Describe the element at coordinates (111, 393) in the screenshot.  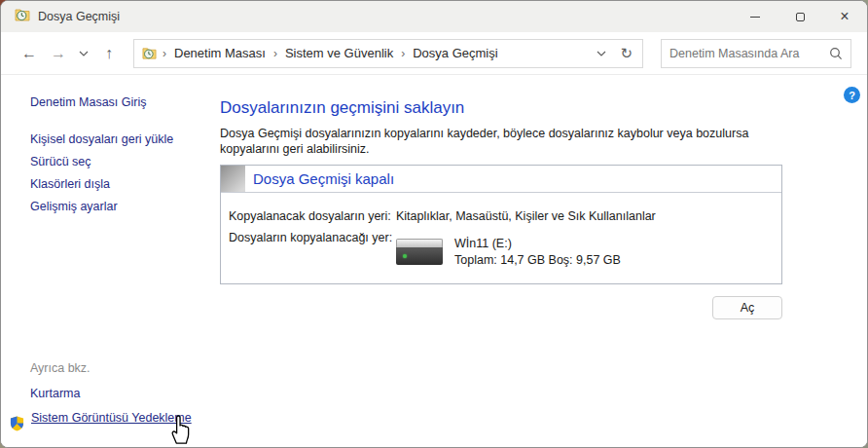
I see `sidebar-item-recovery: Kurtarma` at that location.